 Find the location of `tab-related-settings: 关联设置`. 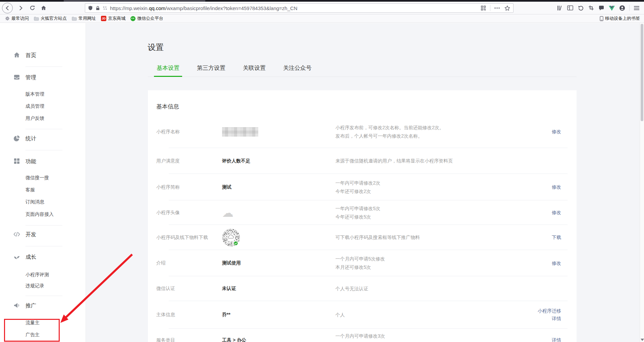

tab-related-settings: 关联设置 is located at coordinates (254, 70).